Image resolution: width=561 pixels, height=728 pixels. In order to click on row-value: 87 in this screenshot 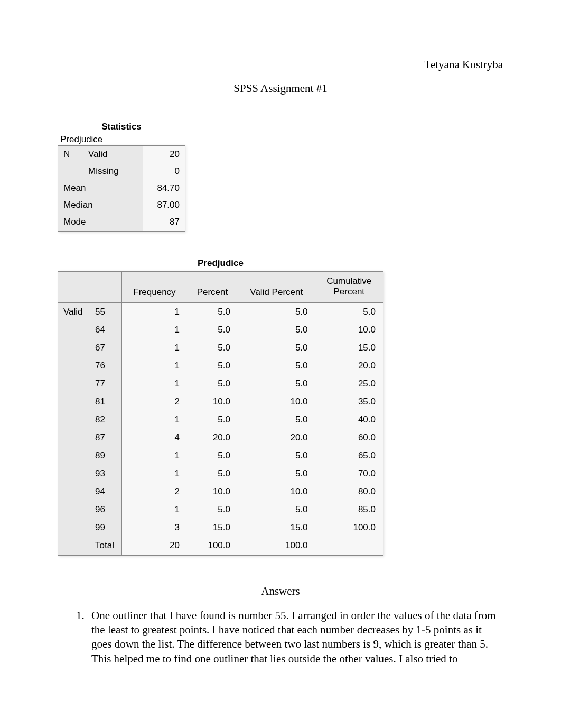, I will do `click(106, 438)`.